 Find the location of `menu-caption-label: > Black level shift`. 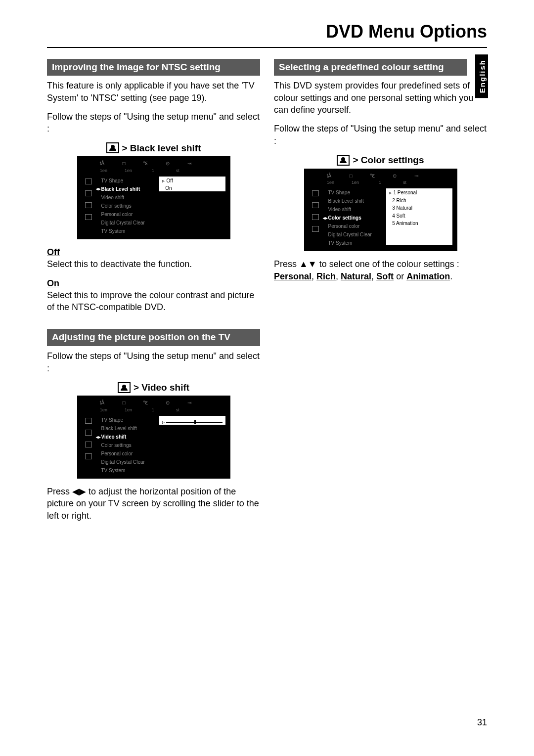

menu-caption-label: > Black level shift is located at coordinates (162, 148).